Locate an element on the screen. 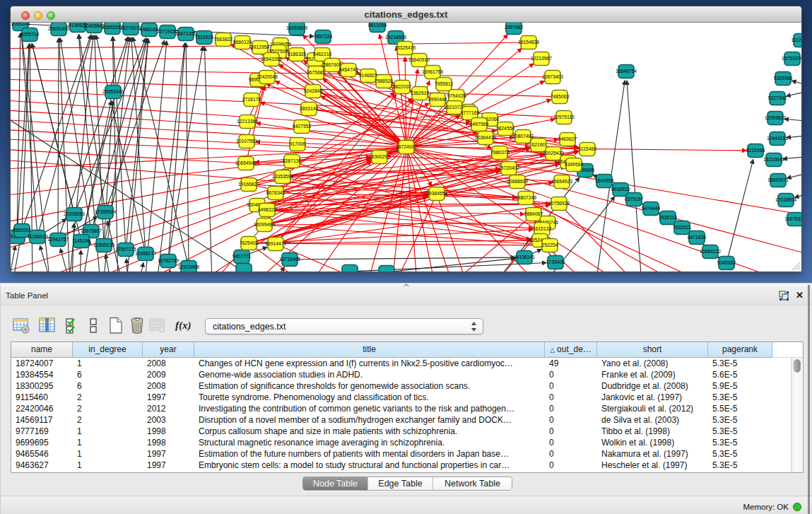 The width and height of the screenshot is (812, 514). cell-title: Changes of HCN gene expression and I(f) … is located at coordinates (370, 363).